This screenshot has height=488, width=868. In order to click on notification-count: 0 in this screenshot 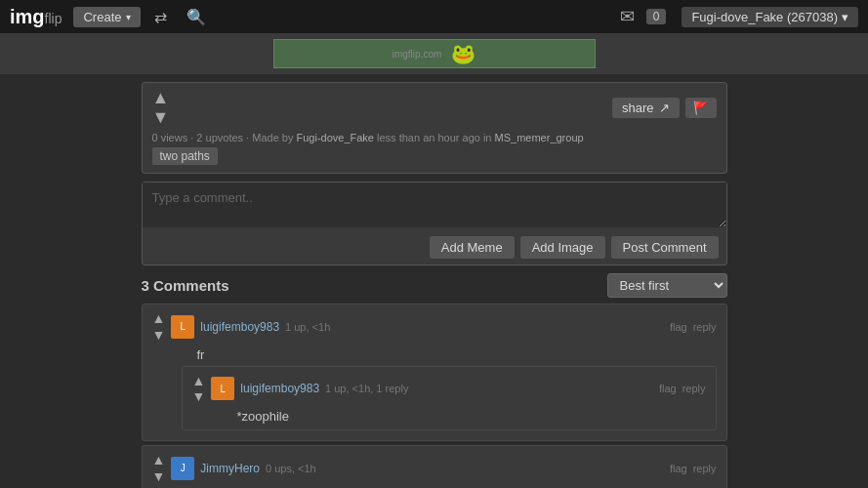, I will do `click(656, 17)`.